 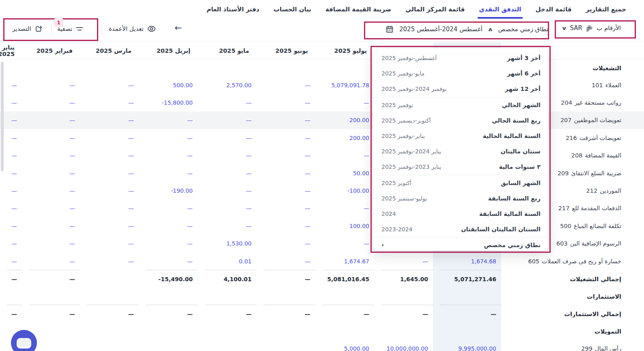 What do you see at coordinates (467, 345) in the screenshot?
I see `value-cell: 9,995,000.00` at bounding box center [467, 345].